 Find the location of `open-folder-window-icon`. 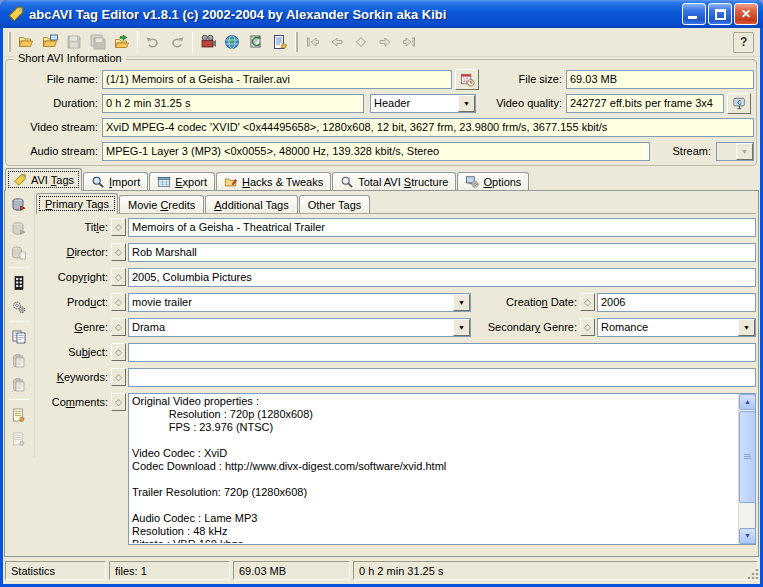

open-folder-window-icon is located at coordinates (50, 42).